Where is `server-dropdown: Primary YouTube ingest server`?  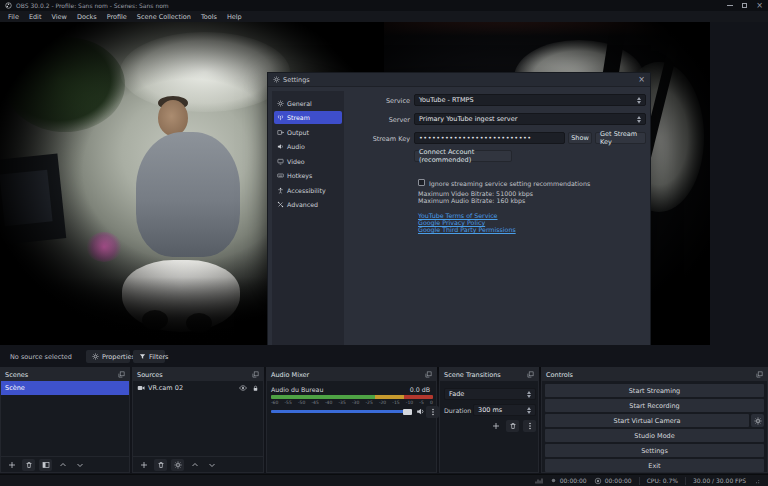
server-dropdown: Primary YouTube ingest server is located at coordinates (530, 119).